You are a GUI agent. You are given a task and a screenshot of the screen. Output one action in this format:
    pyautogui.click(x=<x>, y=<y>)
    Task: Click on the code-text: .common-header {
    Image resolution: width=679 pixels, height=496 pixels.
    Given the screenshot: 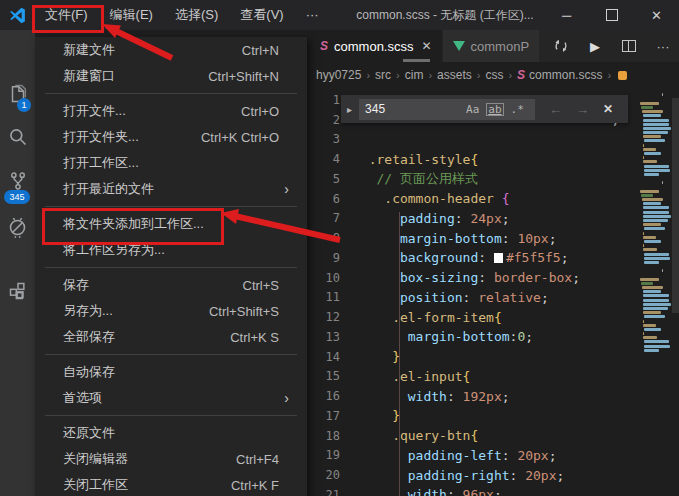 What is the action you would take?
    pyautogui.click(x=446, y=198)
    